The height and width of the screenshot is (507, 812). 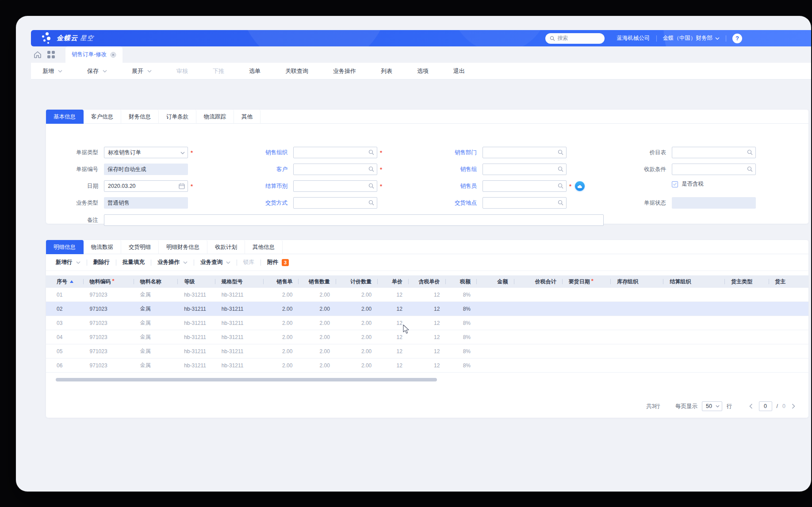 What do you see at coordinates (255, 71) in the screenshot?
I see `toolbar-button-选单: 选单` at bounding box center [255, 71].